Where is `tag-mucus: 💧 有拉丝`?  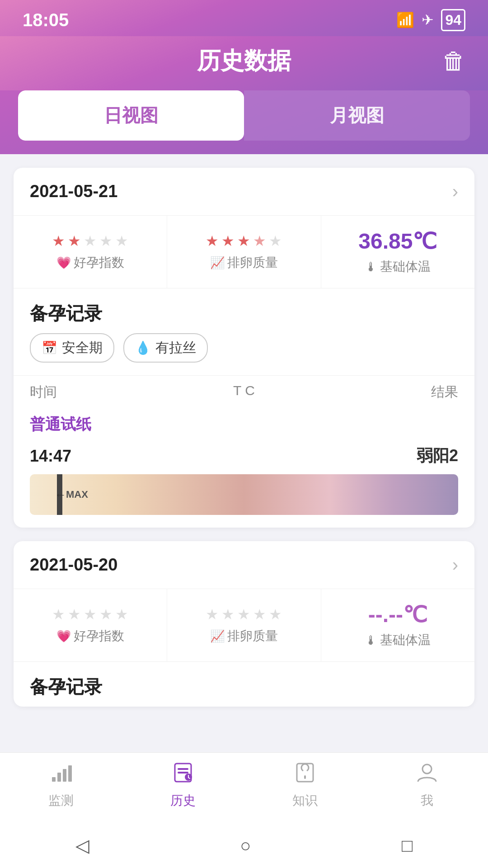 tag-mucus: 💧 有拉丝 is located at coordinates (165, 348).